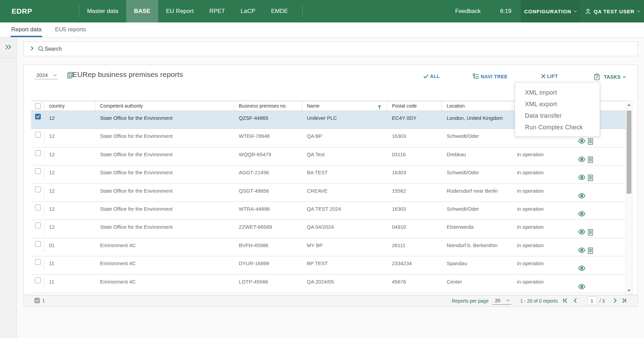 The image size is (644, 338). I want to click on header-cell-country: country, so click(70, 106).